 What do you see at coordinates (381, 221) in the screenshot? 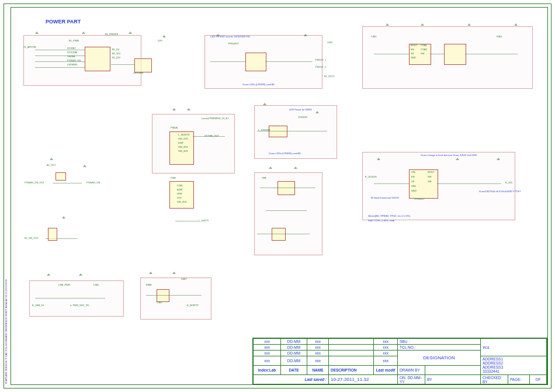
I see `note-text: R347 CCFL+1.65% +9db` at bounding box center [381, 221].